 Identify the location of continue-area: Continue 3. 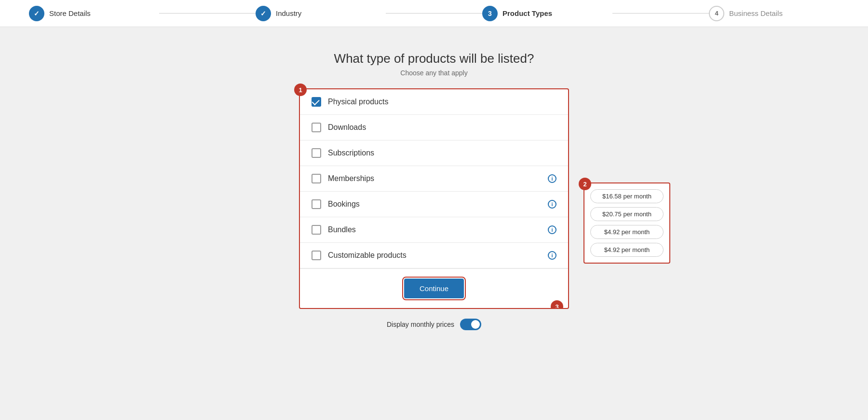
(434, 288).